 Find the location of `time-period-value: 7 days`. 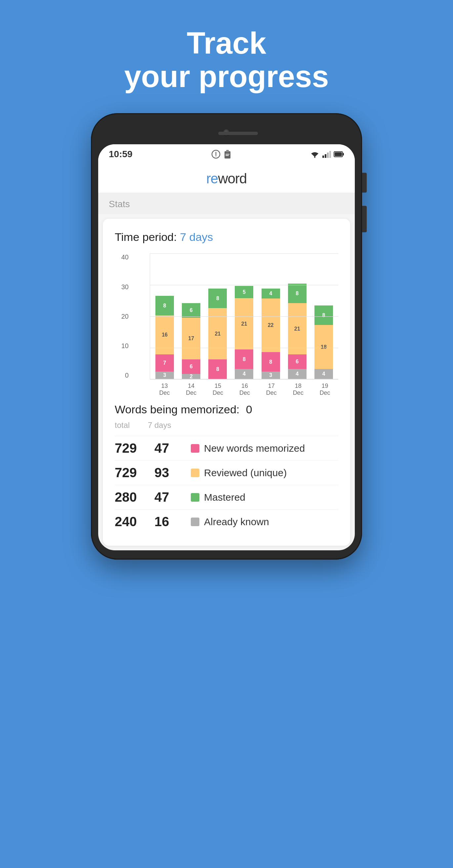

time-period-value: 7 days is located at coordinates (196, 237).